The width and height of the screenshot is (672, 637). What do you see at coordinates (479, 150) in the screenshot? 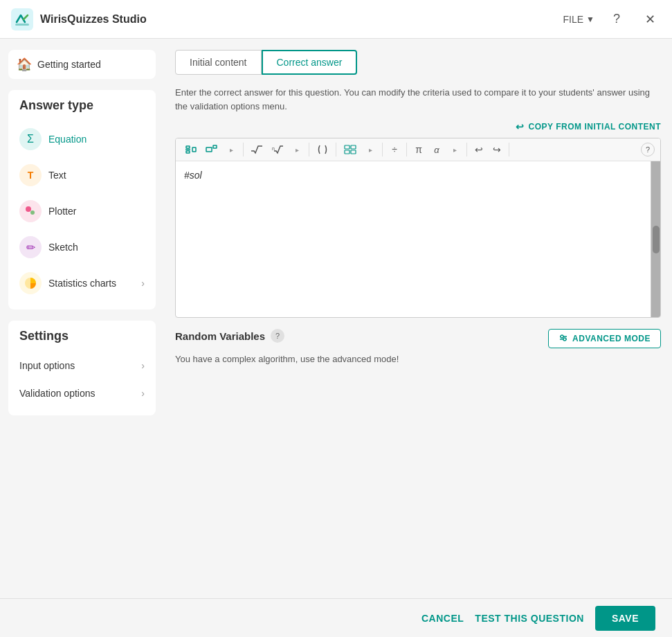
I see `undo-icon: ↩` at bounding box center [479, 150].